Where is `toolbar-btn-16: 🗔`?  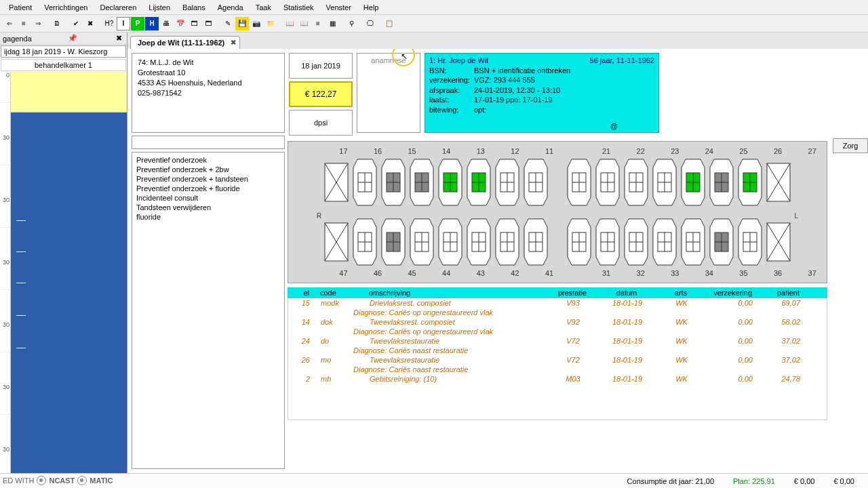 toolbar-btn-16: 🗔 is located at coordinates (209, 24).